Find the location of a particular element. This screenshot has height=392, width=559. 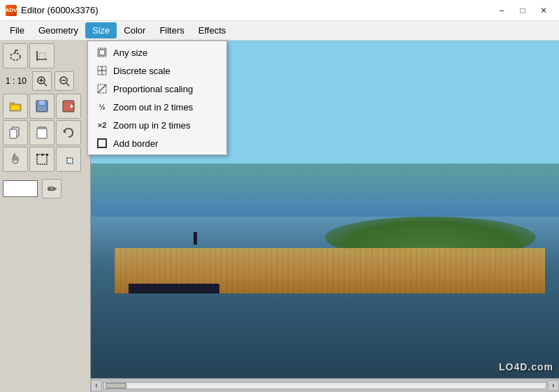

window-title: Editor (6000x3376) is located at coordinates (256, 10).